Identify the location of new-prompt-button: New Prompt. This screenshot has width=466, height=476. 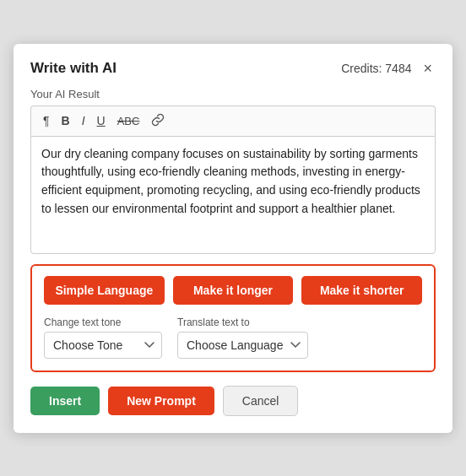
(161, 401).